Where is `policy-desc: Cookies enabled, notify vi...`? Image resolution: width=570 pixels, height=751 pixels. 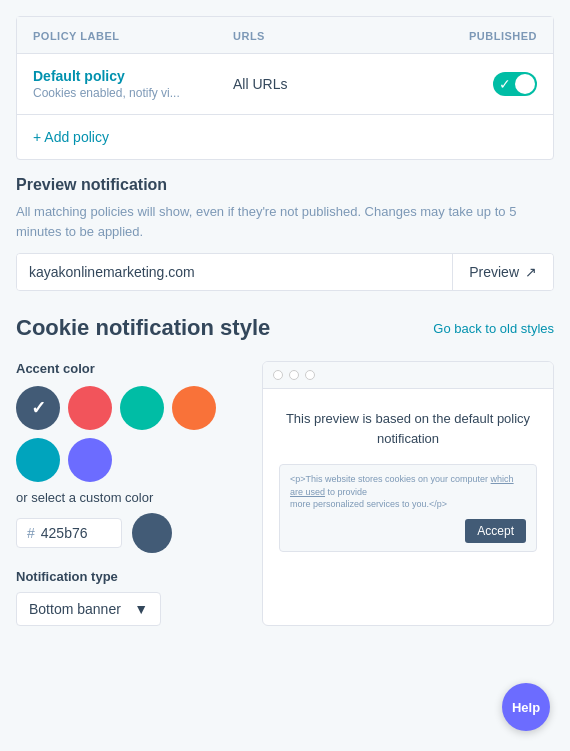 policy-desc: Cookies enabled, notify vi... is located at coordinates (133, 93).